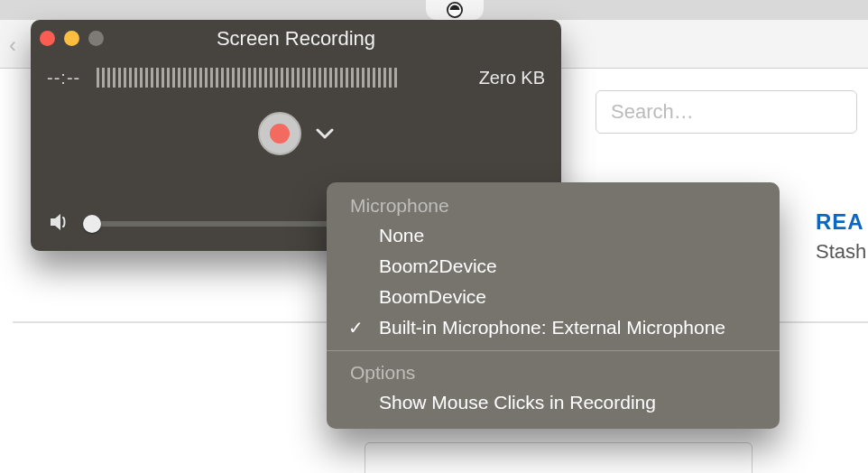 The width and height of the screenshot is (868, 473). Describe the element at coordinates (280, 134) in the screenshot. I see `record-button` at that location.